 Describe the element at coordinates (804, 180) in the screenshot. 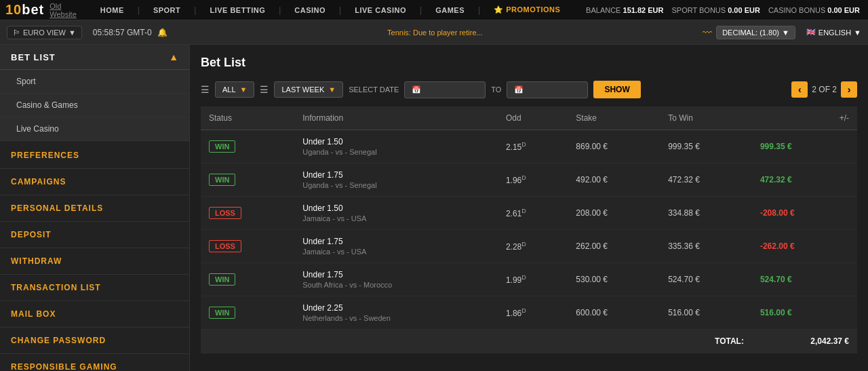

I see `plusminus-cell: 472.32 €` at that location.